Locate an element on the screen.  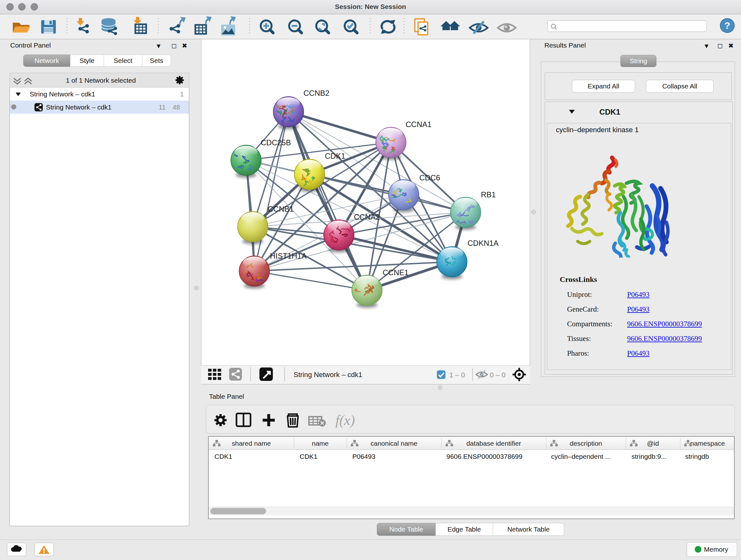
svg-text: CCNB1 is located at coordinates (281, 209).